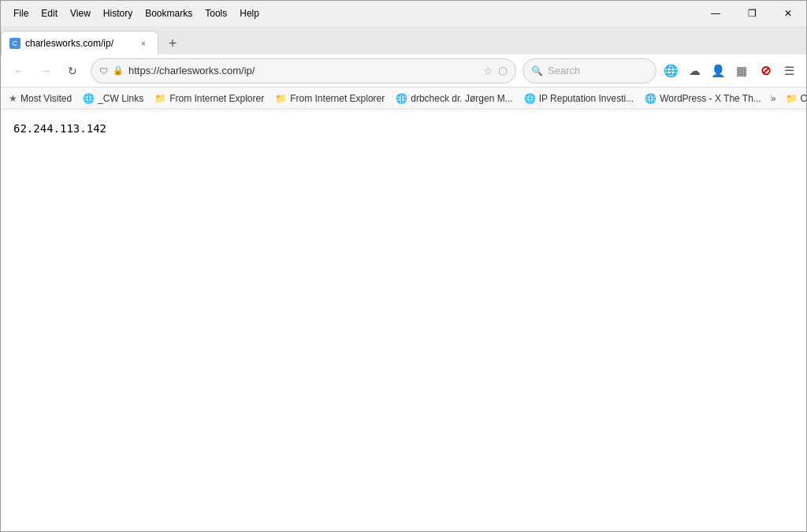 This screenshot has height=532, width=807. I want to click on from-ie-1-icon: 📁, so click(161, 99).